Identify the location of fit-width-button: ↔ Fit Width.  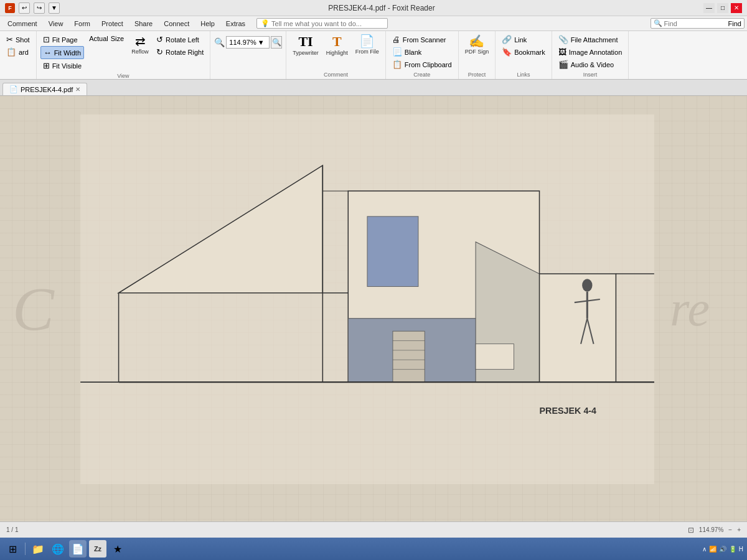
(62, 52).